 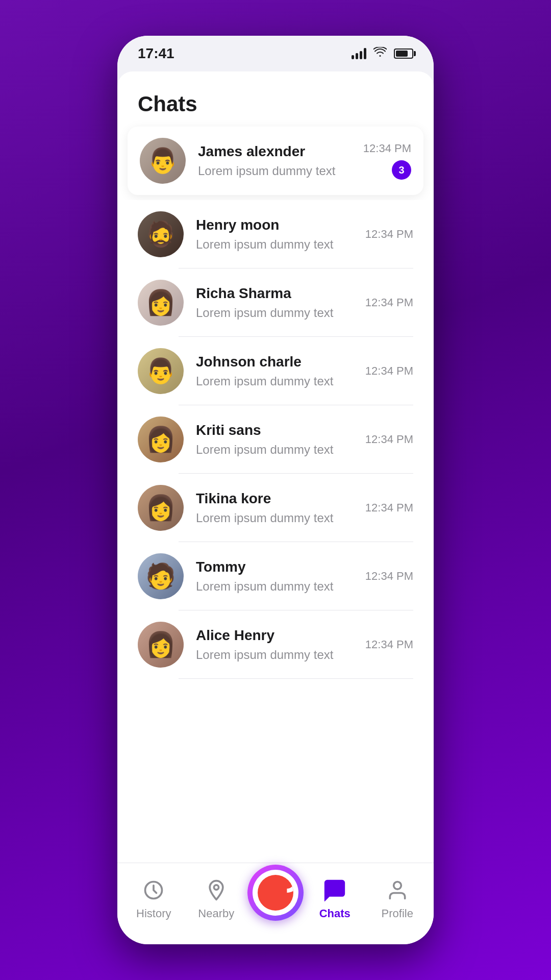 What do you see at coordinates (276, 893) in the screenshot?
I see `logo-circle` at bounding box center [276, 893].